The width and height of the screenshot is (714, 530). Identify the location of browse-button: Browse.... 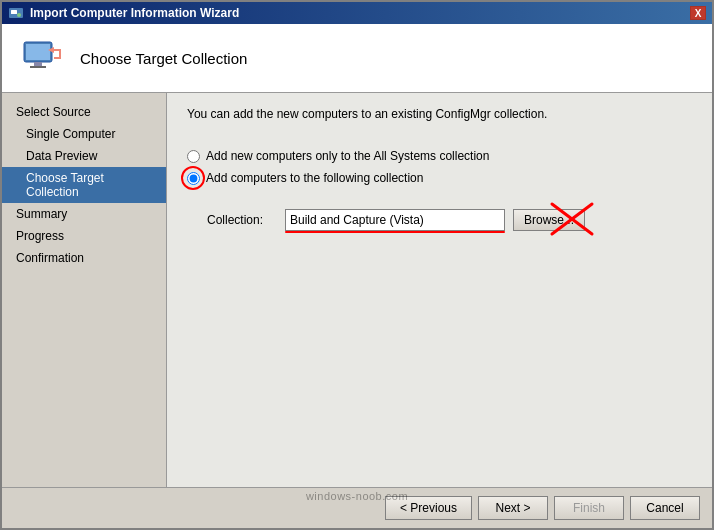
(549, 220).